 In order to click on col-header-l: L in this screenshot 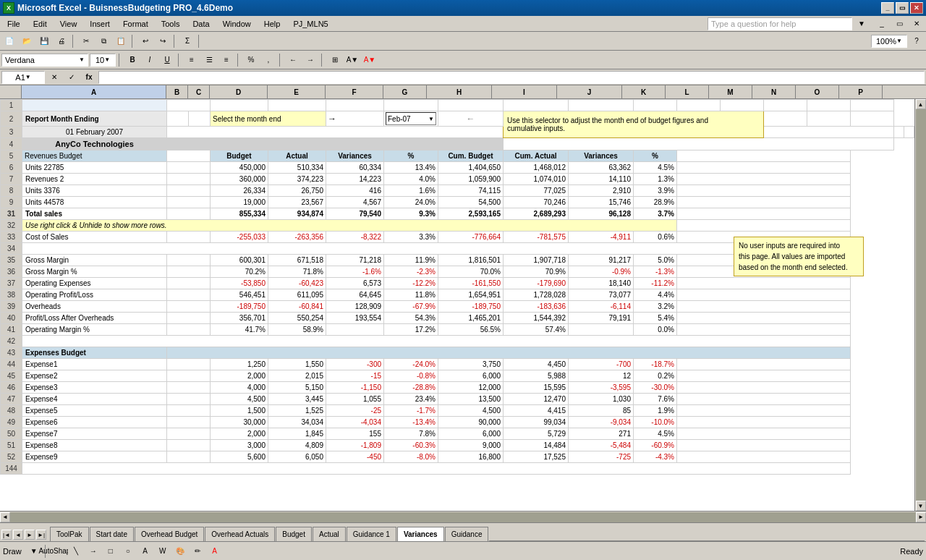, I will do `click(687, 92)`.